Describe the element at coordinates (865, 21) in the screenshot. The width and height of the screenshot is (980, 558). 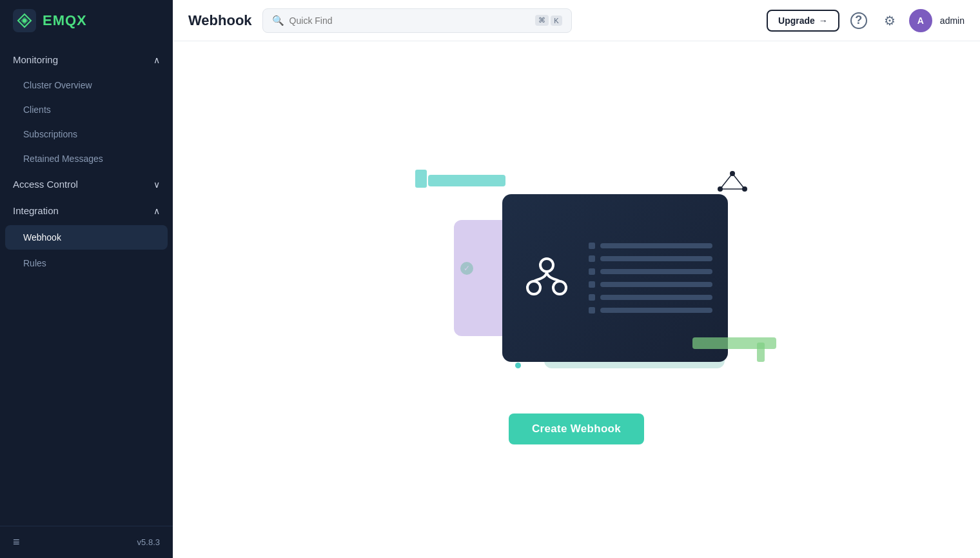
I see `topbar-right: Upgrade → ? ⚙ A admin` at that location.